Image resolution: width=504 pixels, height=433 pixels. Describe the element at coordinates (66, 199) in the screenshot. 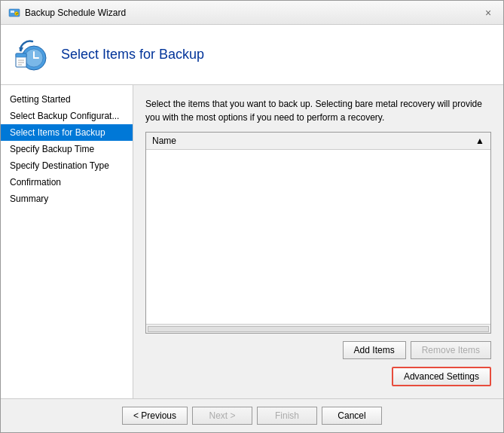

I see `sidebar-item-summary: Summary` at that location.